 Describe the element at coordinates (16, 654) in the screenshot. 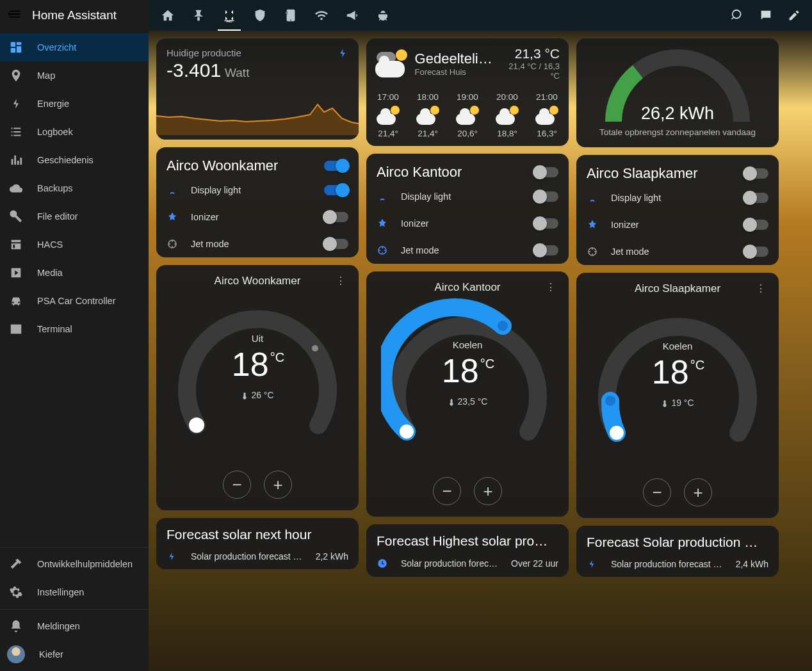

I see `avatar` at that location.